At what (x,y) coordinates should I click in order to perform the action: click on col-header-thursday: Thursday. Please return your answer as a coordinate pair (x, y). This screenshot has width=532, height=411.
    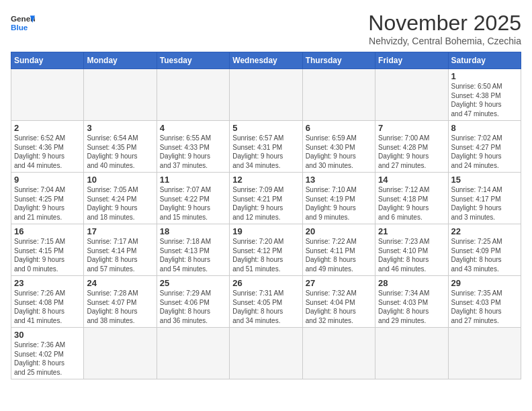
    Looking at the image, I should click on (339, 60).